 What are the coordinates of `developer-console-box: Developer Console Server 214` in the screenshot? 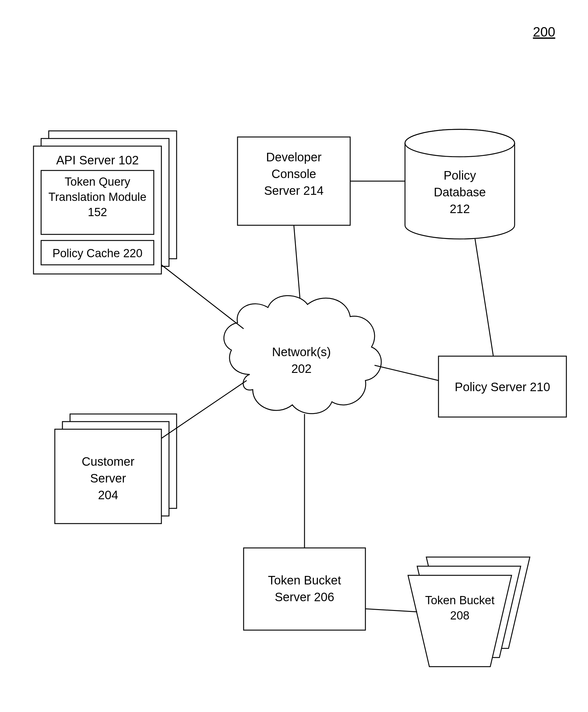 It's located at (294, 181).